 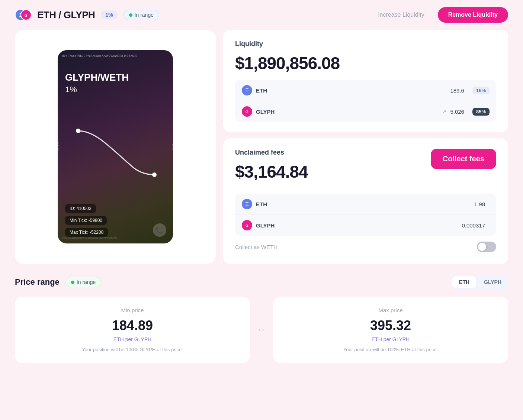 I want to click on price-status-label: In range, so click(x=86, y=282).